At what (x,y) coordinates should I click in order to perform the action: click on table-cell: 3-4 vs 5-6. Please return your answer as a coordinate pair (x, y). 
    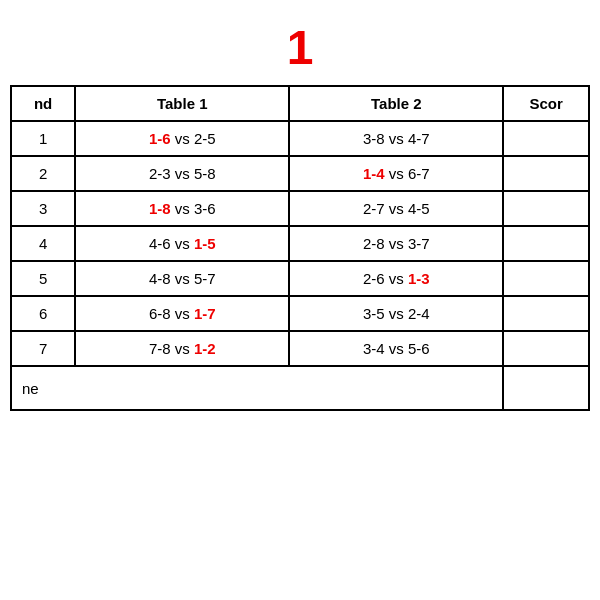
    Looking at the image, I should click on (396, 348).